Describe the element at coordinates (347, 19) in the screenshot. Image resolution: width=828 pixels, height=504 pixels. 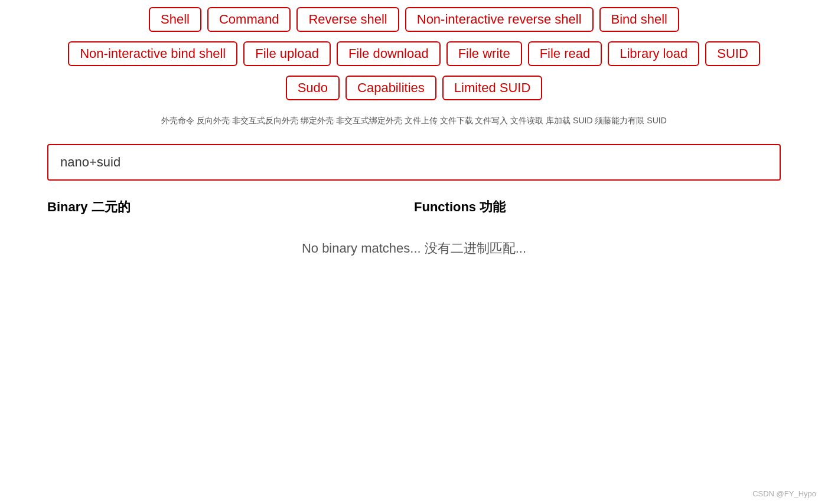
I see `tag-btn-reverse-shell: Reverse shell` at that location.